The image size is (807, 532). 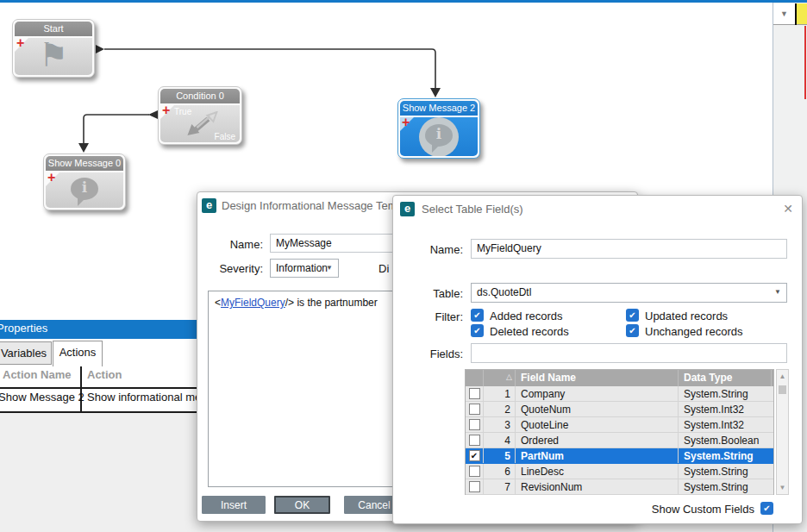 What do you see at coordinates (478, 331) in the screenshot?
I see `checkbox-deleted-records: ✔` at bounding box center [478, 331].